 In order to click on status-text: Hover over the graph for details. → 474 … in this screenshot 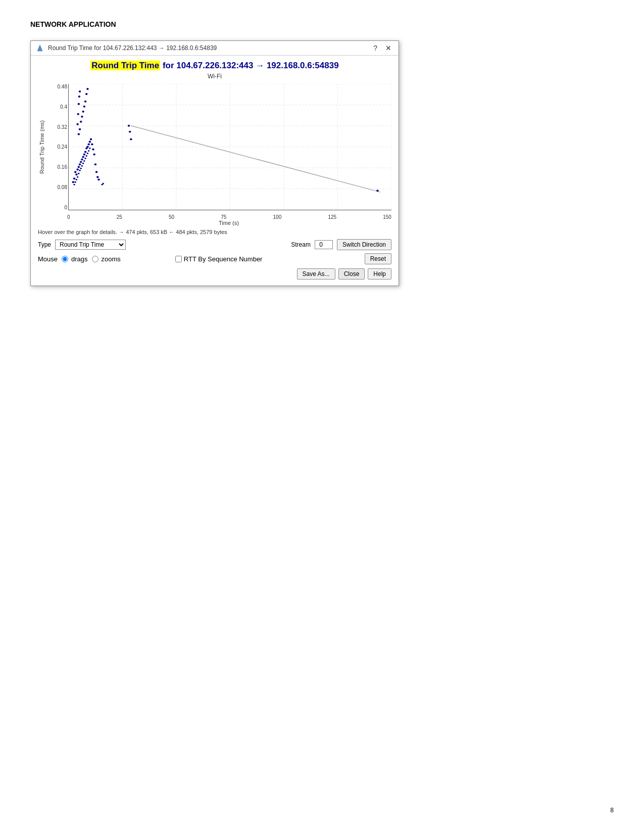, I will do `click(215, 232)`.